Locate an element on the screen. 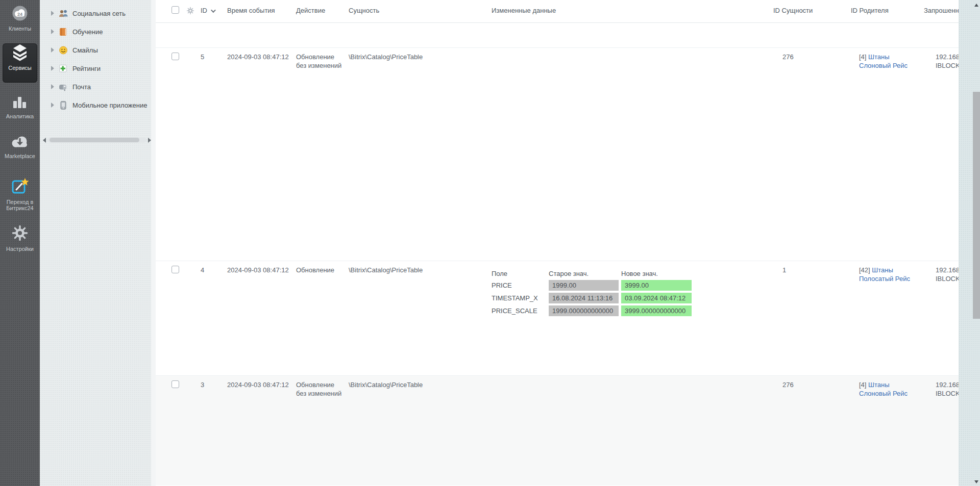 This screenshot has width=980, height=486. layers-icon is located at coordinates (20, 59).